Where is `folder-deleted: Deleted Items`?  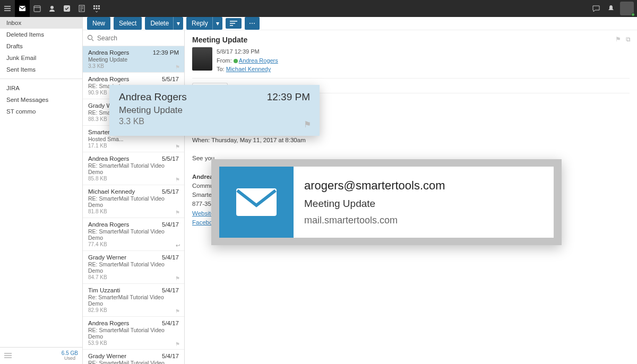
folder-deleted: Deleted Items is located at coordinates (41, 34).